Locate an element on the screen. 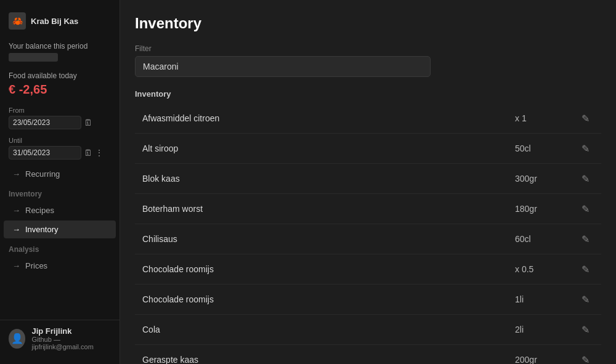 Image resolution: width=616 pixels, height=364 pixels. table-row: Chocolade roomijs 1li ✎ is located at coordinates (368, 299).